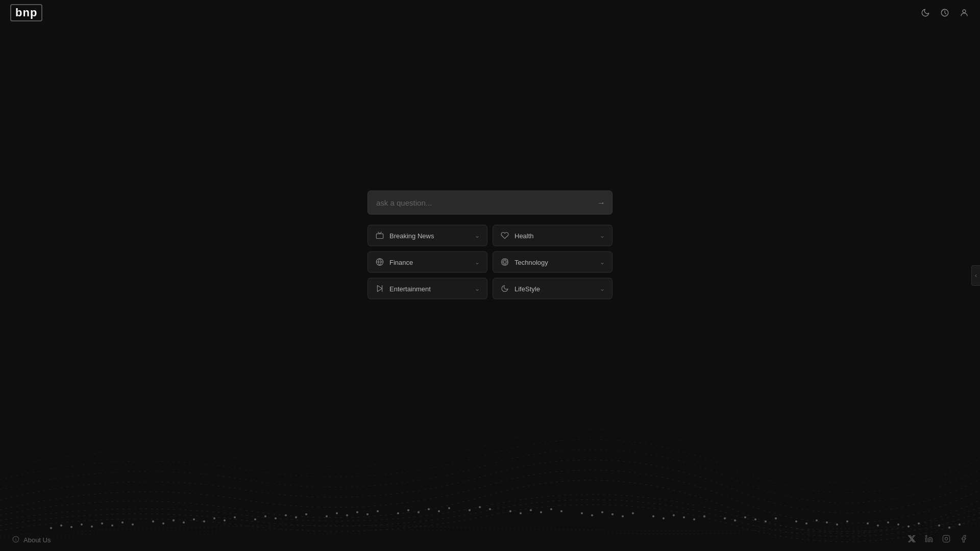 The height and width of the screenshot is (551, 980). What do you see at coordinates (964, 13) in the screenshot?
I see `user-icon` at bounding box center [964, 13].